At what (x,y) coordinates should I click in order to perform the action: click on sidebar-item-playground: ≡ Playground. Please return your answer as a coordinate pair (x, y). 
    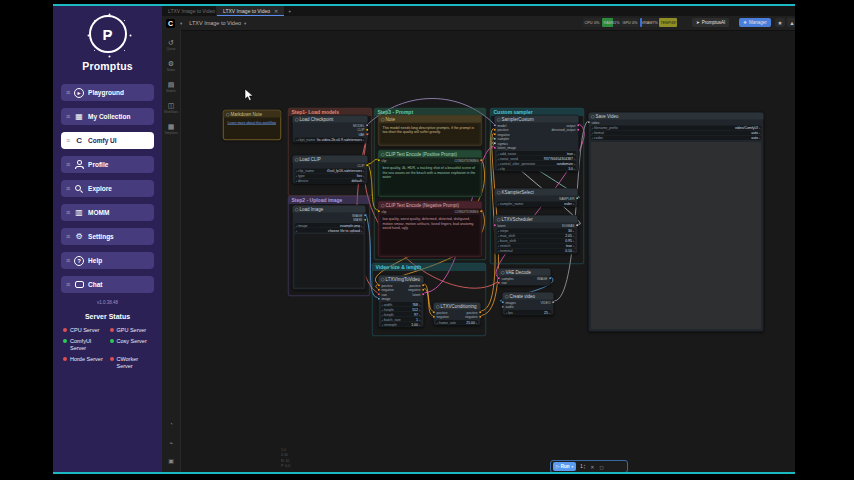
    Looking at the image, I should click on (108, 92).